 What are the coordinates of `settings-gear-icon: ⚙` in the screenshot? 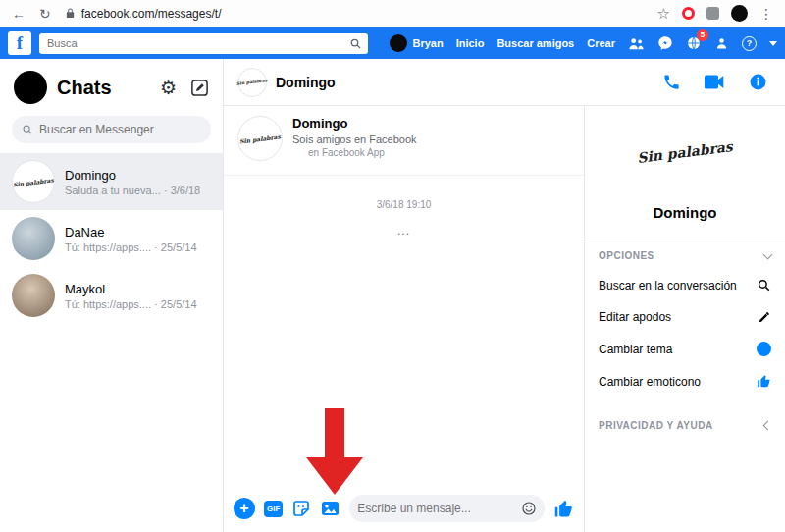 It's located at (169, 88).